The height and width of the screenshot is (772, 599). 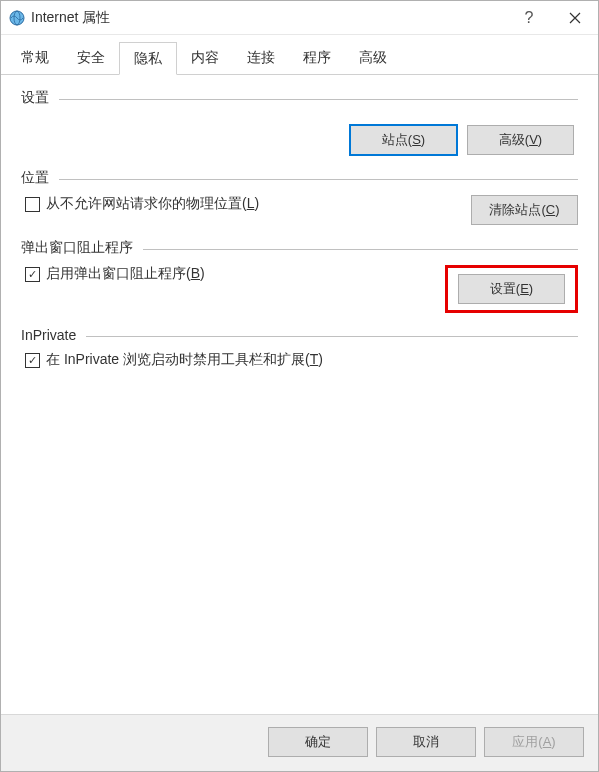 What do you see at coordinates (300, 348) in the screenshot?
I see `section-inprivate: InPrivate 在 InPrivate 浏览启动时禁用工具栏和扩展(T)` at bounding box center [300, 348].